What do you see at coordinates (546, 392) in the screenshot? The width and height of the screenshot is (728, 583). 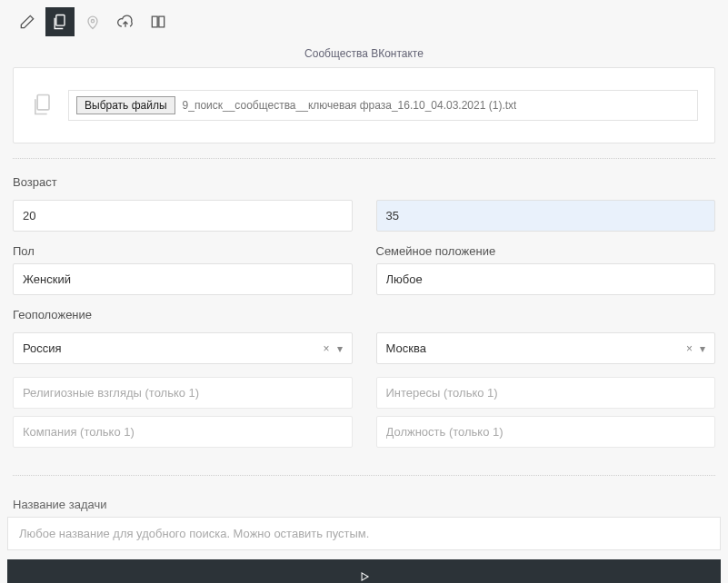 I see `interests-input` at bounding box center [546, 392].